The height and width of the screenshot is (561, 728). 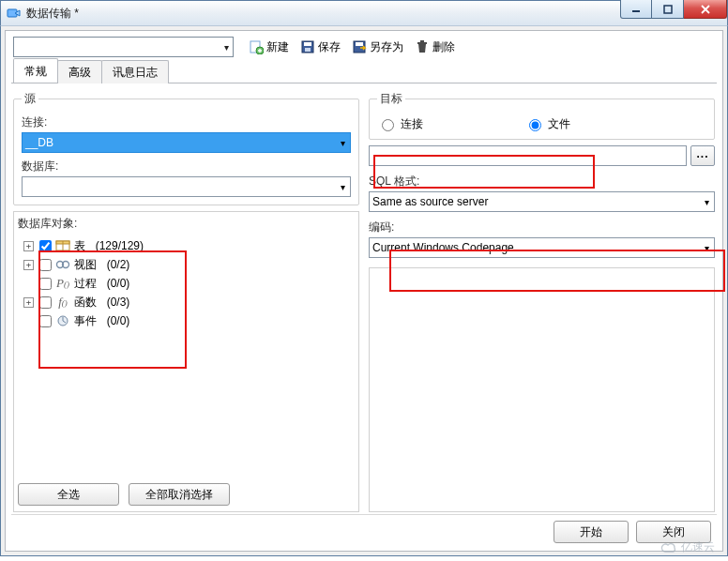 I want to click on target-legend: 目标, so click(x=391, y=99).